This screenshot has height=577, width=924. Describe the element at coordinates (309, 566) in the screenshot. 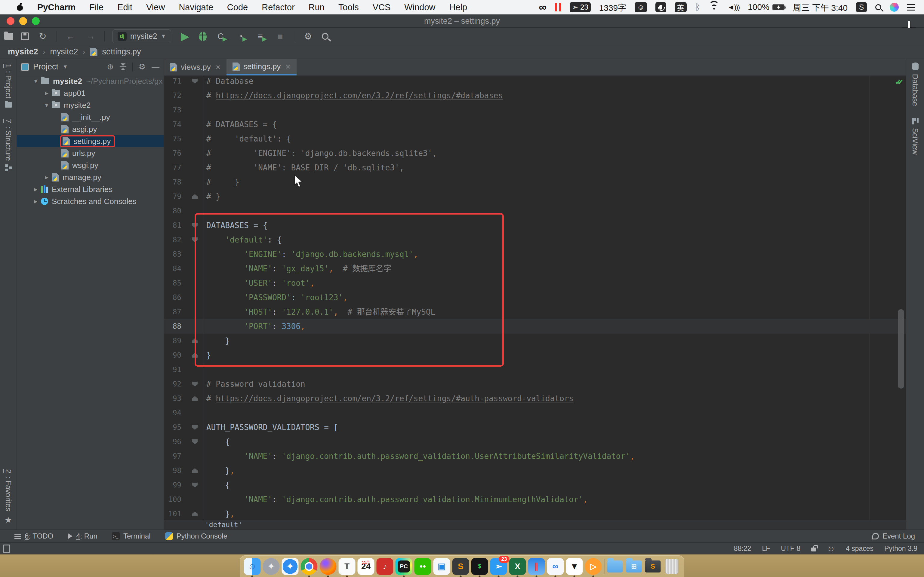

I see `dock-chrome` at that location.